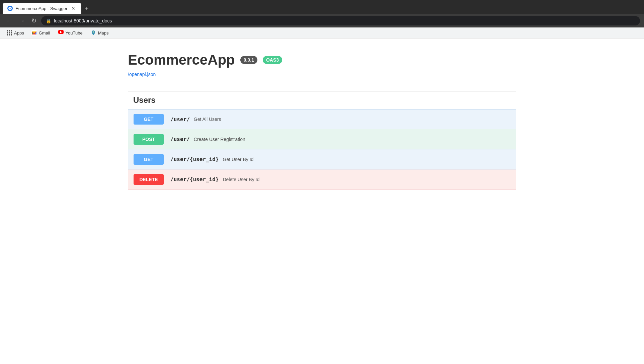  What do you see at coordinates (180, 119) in the screenshot?
I see `endpoint-path-get-users: /user/` at bounding box center [180, 119].